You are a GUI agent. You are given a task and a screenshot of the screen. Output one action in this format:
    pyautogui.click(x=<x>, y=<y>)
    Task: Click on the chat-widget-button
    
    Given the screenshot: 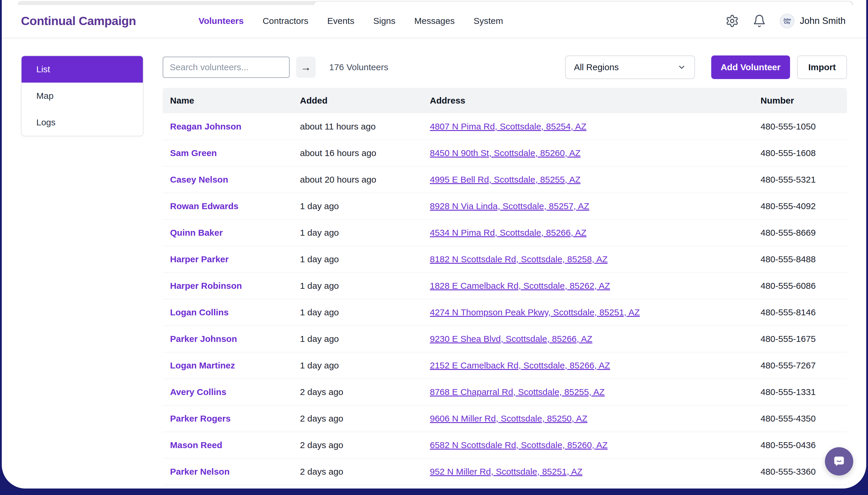 What is the action you would take?
    pyautogui.click(x=839, y=461)
    